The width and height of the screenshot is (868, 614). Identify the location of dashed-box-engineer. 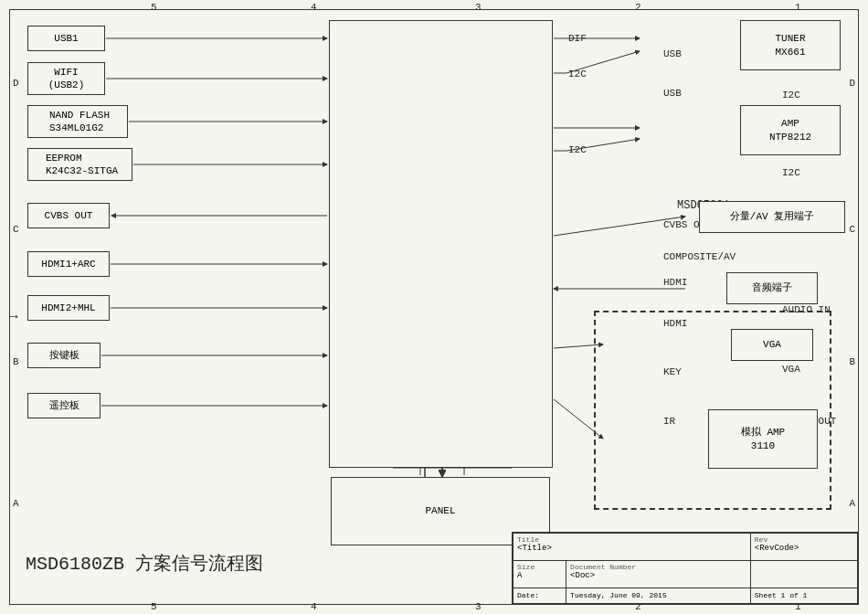
(713, 410).